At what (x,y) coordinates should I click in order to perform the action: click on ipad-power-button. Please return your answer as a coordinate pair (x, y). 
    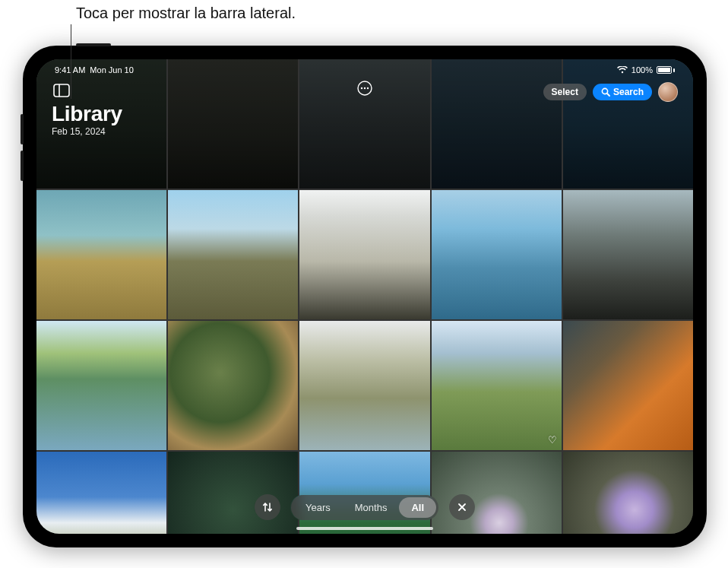
    Looking at the image, I should click on (93, 45).